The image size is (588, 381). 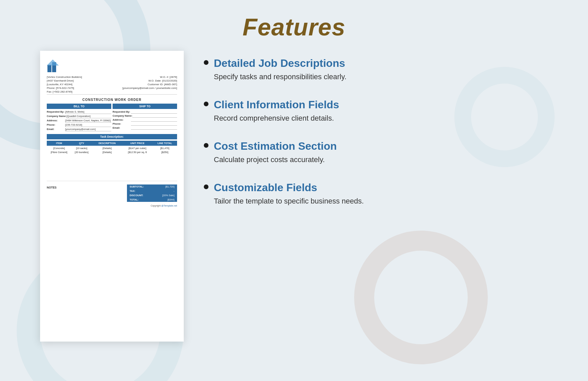 I want to click on bill-field-label: Phone:, so click(x=56, y=125).